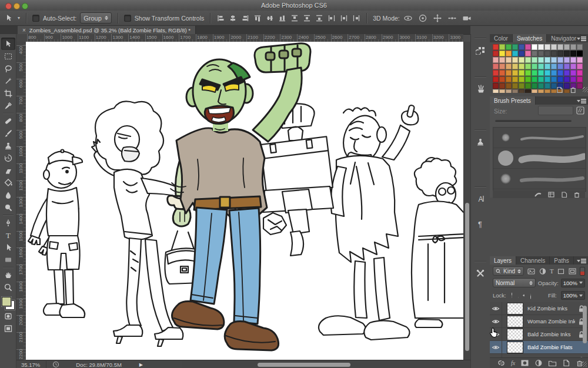  Describe the element at coordinates (8, 146) in the screenshot. I see `clone-stamp-tool` at that location.